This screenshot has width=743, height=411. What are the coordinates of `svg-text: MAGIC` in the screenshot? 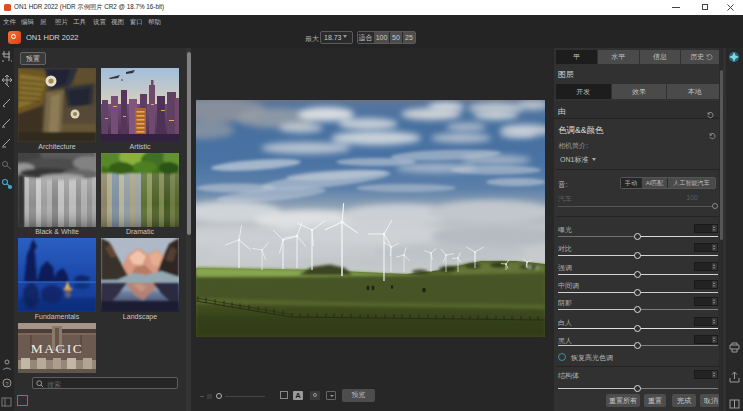 It's located at (58, 348).